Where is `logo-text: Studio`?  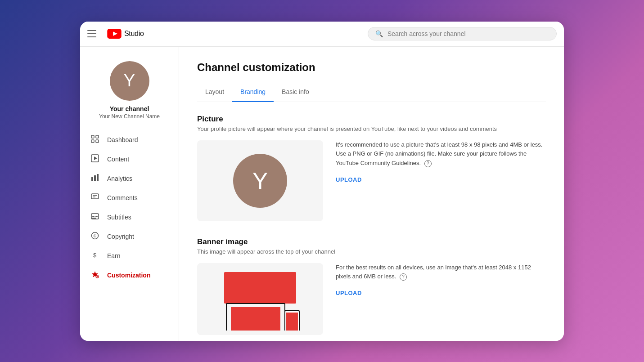 logo-text: Studio is located at coordinates (134, 34).